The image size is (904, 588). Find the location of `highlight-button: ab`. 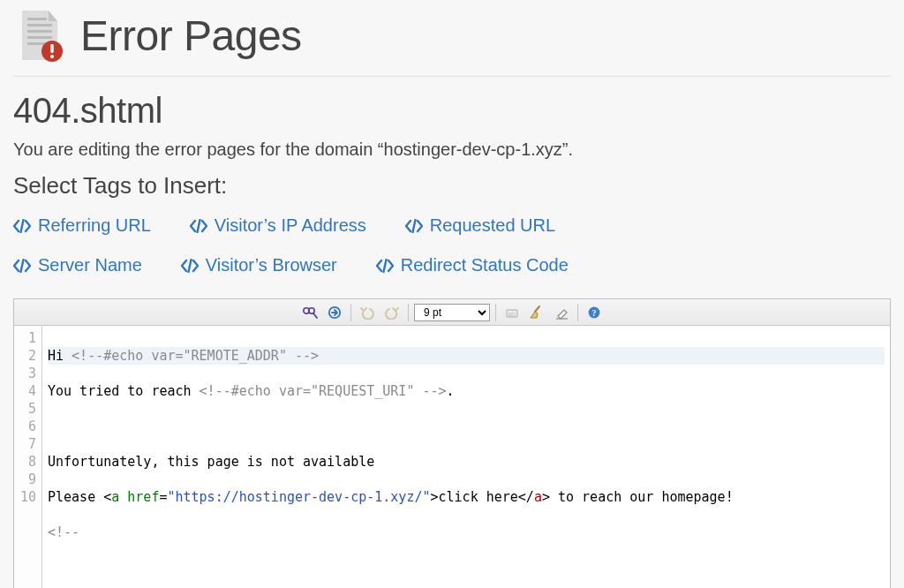

highlight-button: ab is located at coordinates (512, 313).